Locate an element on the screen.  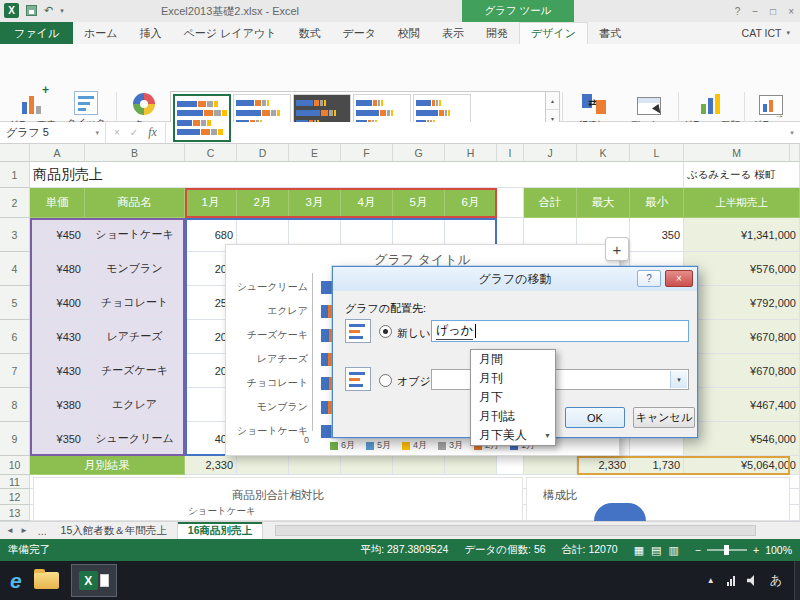
header-half: 上半期売上 is located at coordinates (742, 203).